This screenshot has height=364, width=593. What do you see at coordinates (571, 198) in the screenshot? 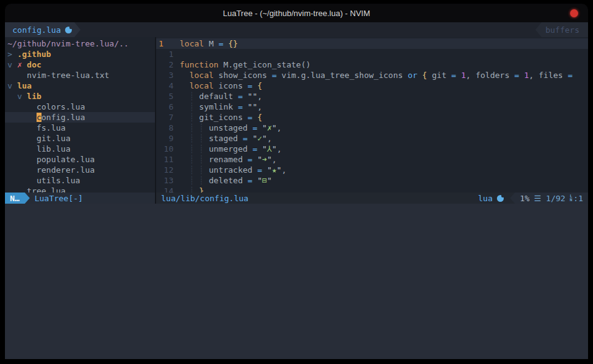
I see `line-number-icon: LN` at bounding box center [571, 198].